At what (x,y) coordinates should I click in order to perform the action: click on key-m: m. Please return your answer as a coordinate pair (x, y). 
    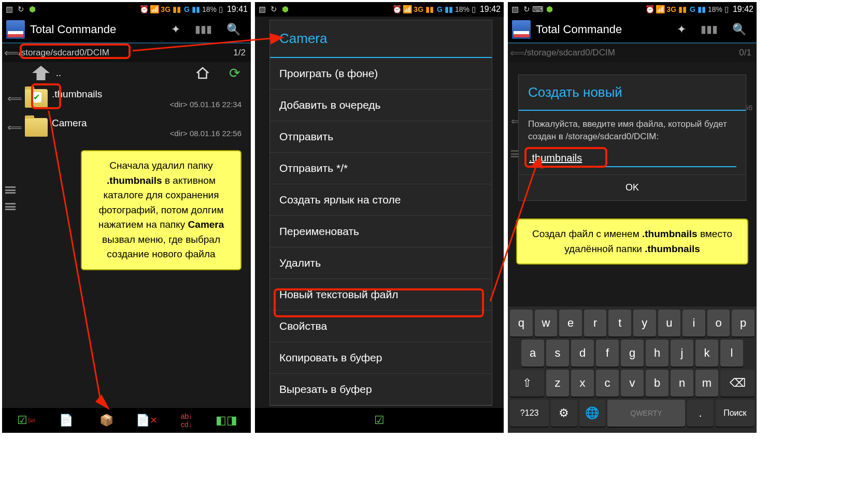
    Looking at the image, I should click on (707, 383).